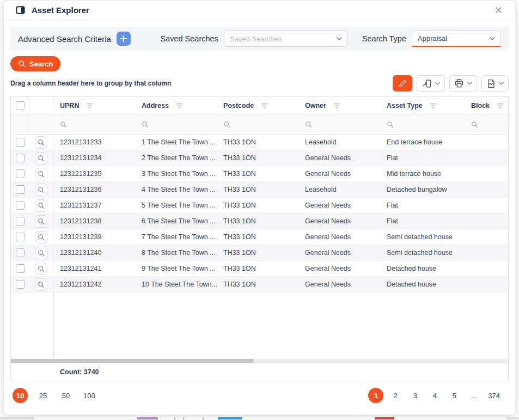  What do you see at coordinates (176, 221) in the screenshot?
I see `cell-address: 6 The Steet The Town ...` at bounding box center [176, 221].